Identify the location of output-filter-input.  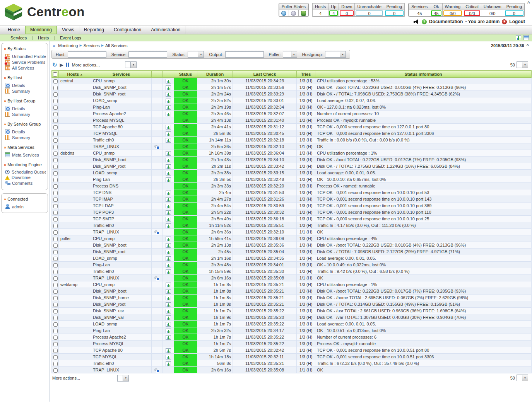
(245, 55).